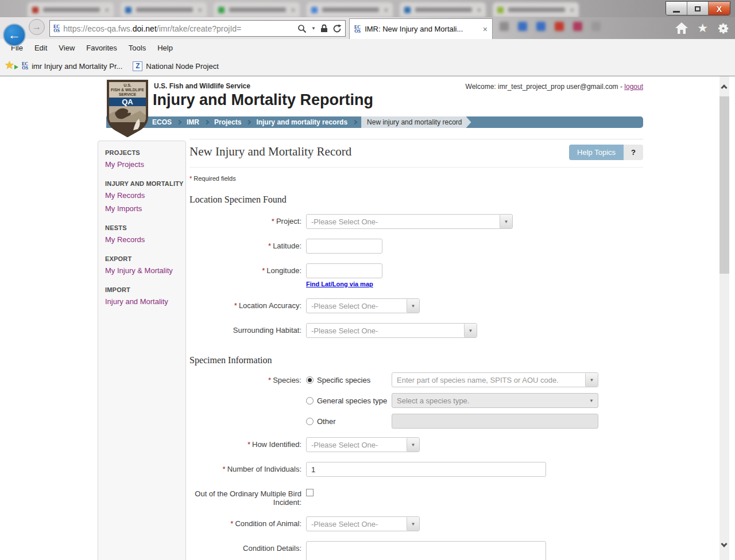  What do you see at coordinates (634, 87) in the screenshot?
I see `logout-link: logout` at bounding box center [634, 87].